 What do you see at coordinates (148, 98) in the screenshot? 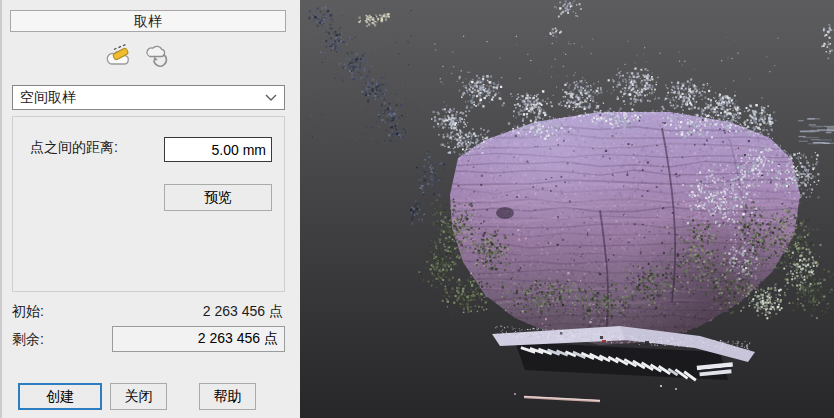
I see `sampling-method-select: 空间取样` at bounding box center [148, 98].